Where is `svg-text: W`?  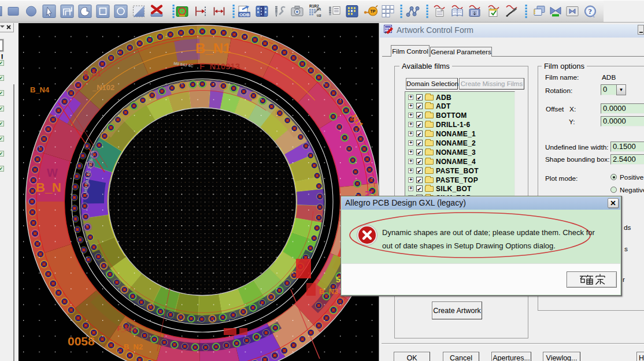
svg-text: W is located at coordinates (52, 173).